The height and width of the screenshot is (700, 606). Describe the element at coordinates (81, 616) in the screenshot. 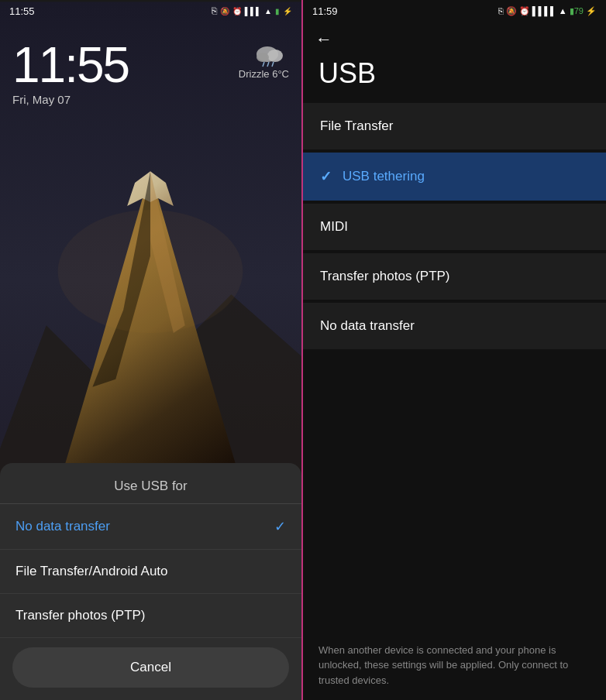

I see `transfer-photos-label: Transfer photos (PTP)` at that location.